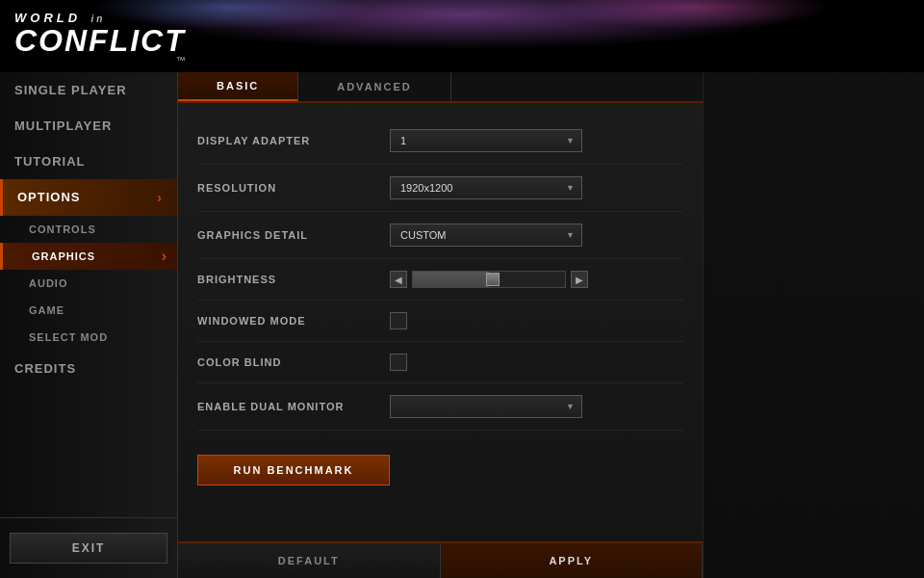  I want to click on display-adapter-control: 1 2, so click(537, 141).